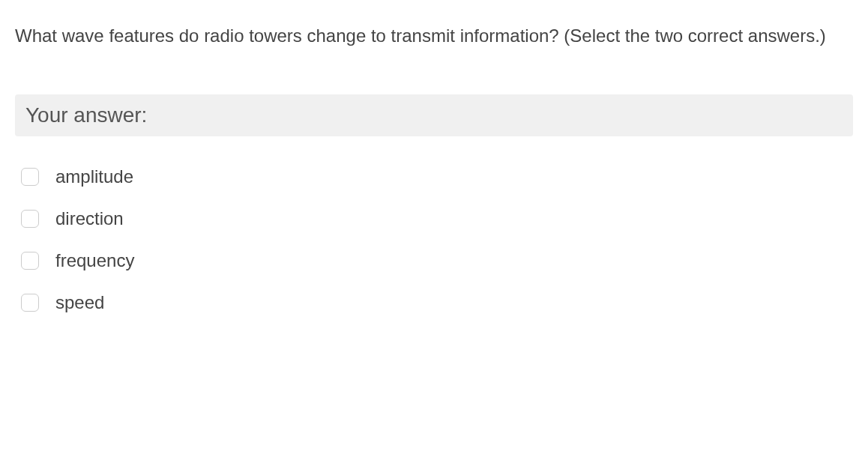 This screenshot has width=868, height=469. Describe the element at coordinates (30, 261) in the screenshot. I see `checkbox-frequency` at that location.